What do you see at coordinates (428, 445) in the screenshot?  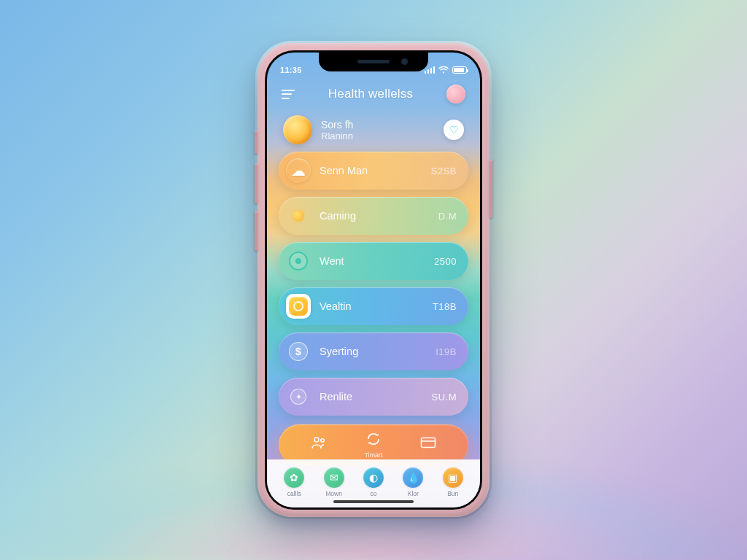 I see `cta-card` at bounding box center [428, 445].